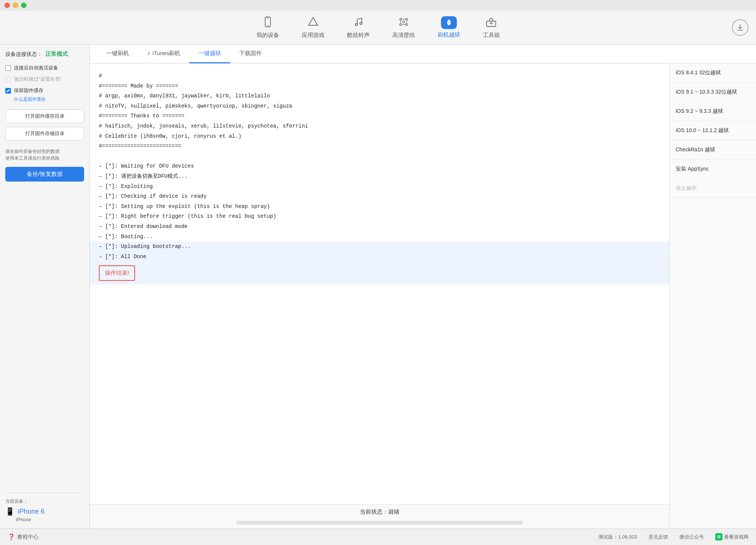  I want to click on nav-item-toolbox: 工具箱, so click(491, 28).